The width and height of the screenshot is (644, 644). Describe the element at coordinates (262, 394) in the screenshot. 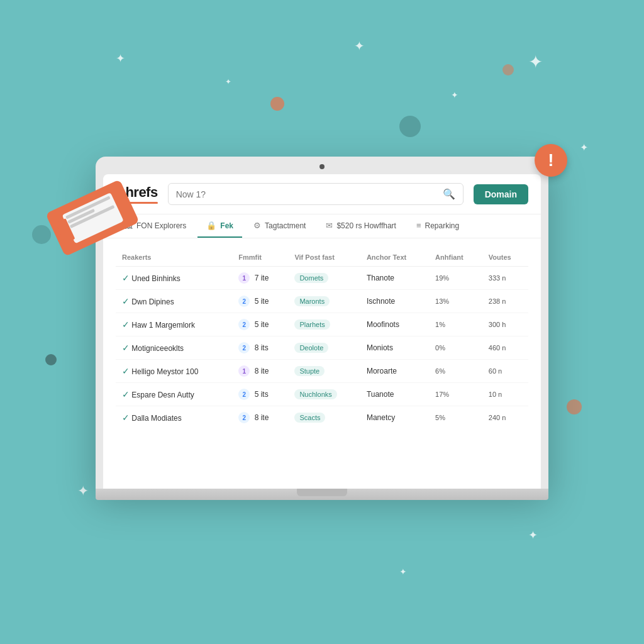

I see `items-text: 5 its` at that location.